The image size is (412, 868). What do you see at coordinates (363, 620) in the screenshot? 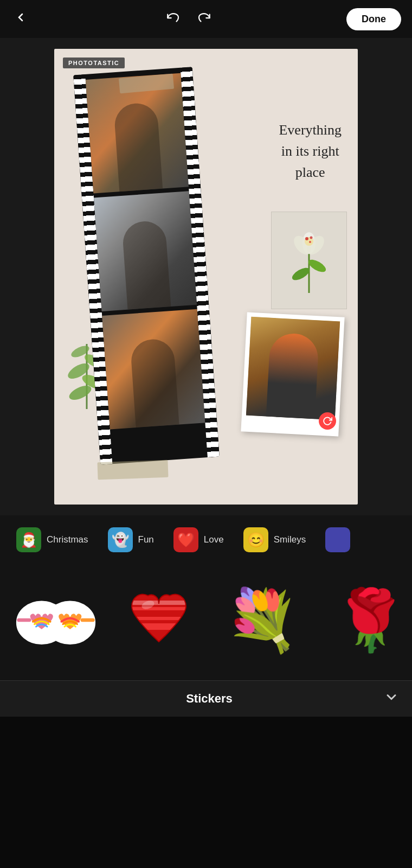
I see `sticker-rose: 🌹` at bounding box center [363, 620].